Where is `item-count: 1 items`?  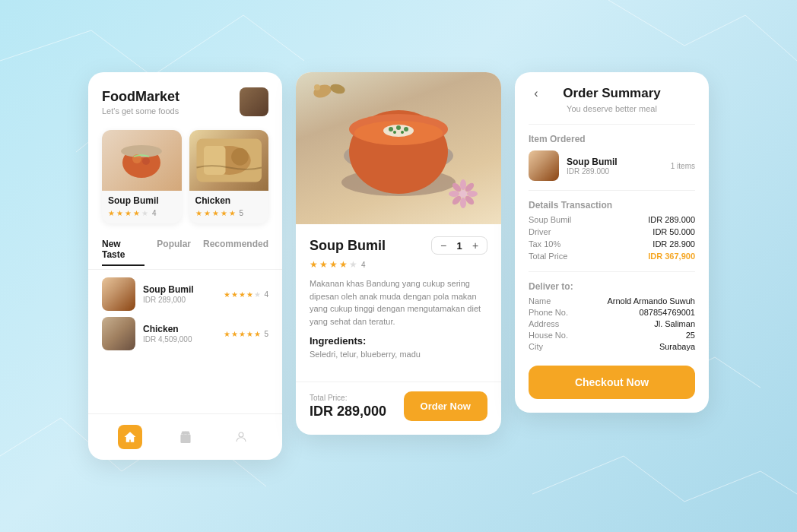 item-count: 1 items is located at coordinates (683, 166).